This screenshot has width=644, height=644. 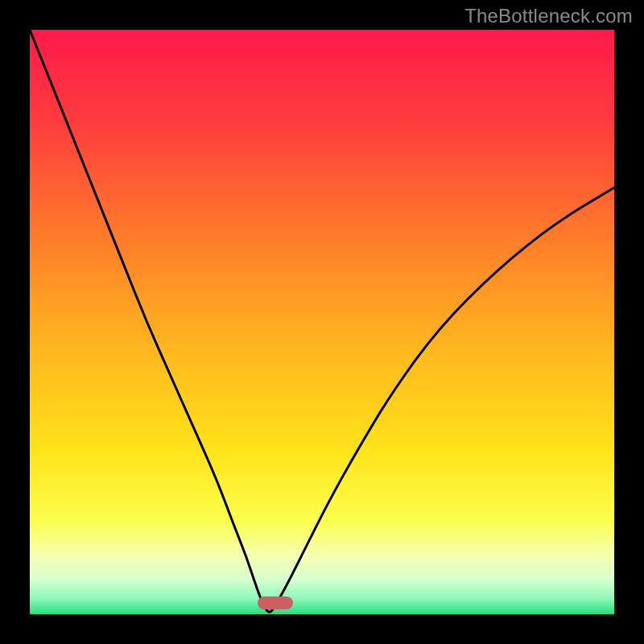 What do you see at coordinates (275, 603) in the screenshot?
I see `optimum-marker` at bounding box center [275, 603].